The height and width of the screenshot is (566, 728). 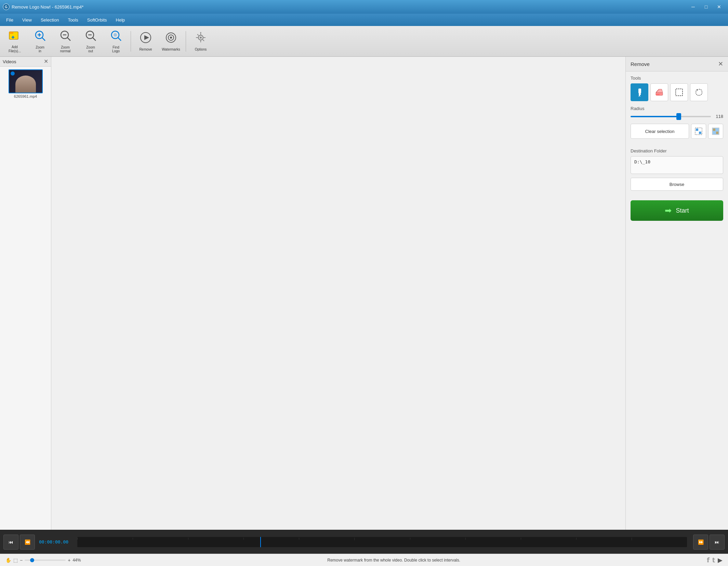 What do you see at coordinates (677, 165) in the screenshot?
I see `destination-folder-input: D:\_10` at bounding box center [677, 165].